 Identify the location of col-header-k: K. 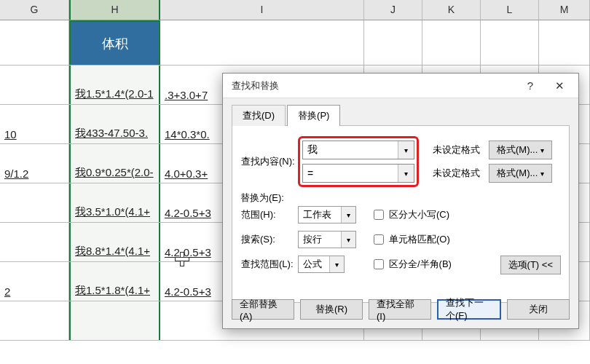
(452, 10).